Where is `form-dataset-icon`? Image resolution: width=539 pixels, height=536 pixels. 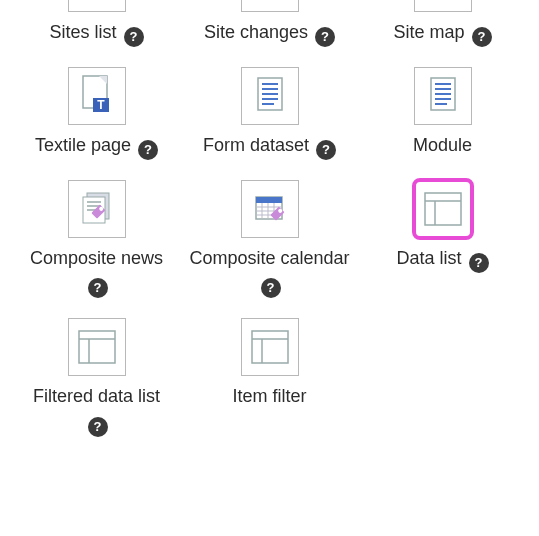 form-dataset-icon is located at coordinates (270, 96).